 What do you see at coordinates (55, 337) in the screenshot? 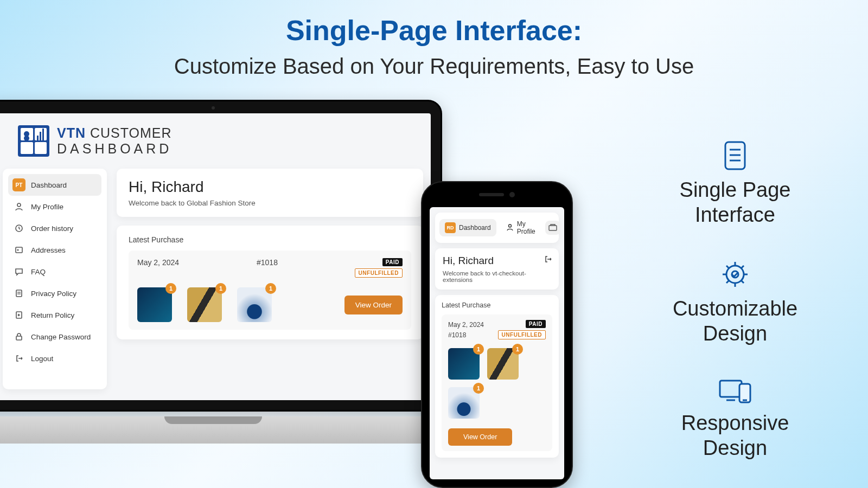
I see `sidebar-item-password: Change Password` at bounding box center [55, 337].